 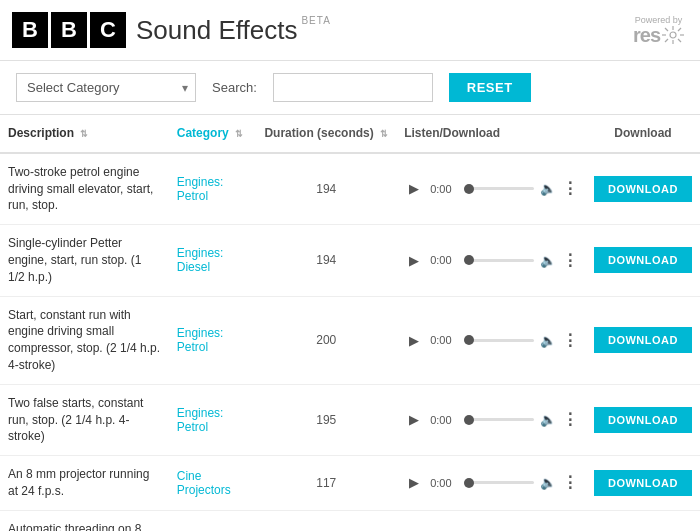 I want to click on bbc-logo: B B C, so click(x=69, y=30).